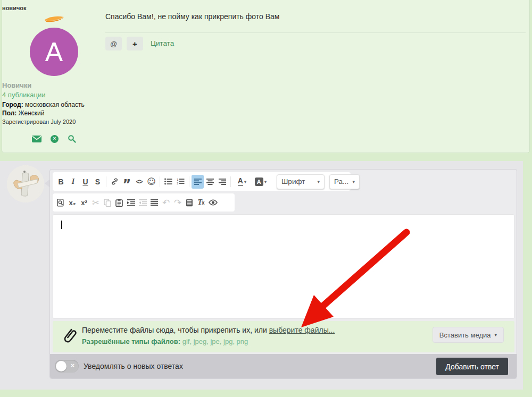 The width and height of the screenshot is (532, 397). I want to click on city-label: Город:, so click(13, 105).